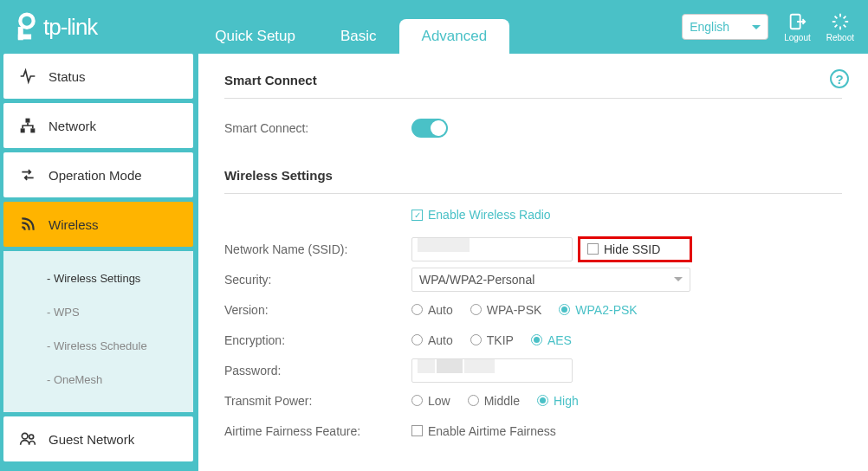 Image resolution: width=868 pixels, height=471 pixels. What do you see at coordinates (434, 27) in the screenshot?
I see `header: tp-link Quick Setup Basic Advanced Engli…` at bounding box center [434, 27].